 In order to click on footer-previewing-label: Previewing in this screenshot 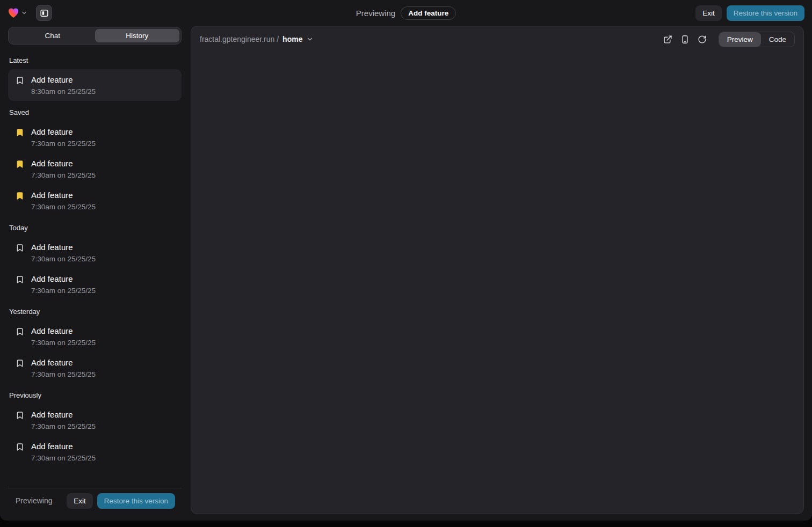, I will do `click(34, 501)`.